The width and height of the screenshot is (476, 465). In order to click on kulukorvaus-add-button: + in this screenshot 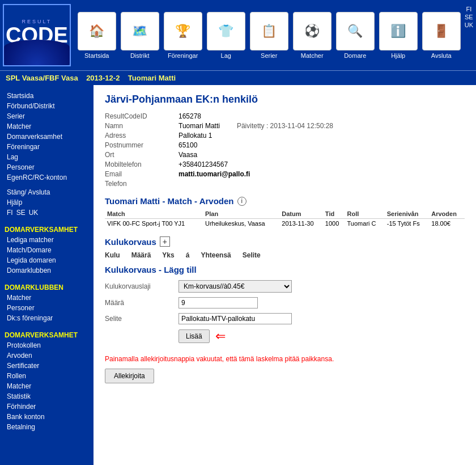, I will do `click(165, 242)`.